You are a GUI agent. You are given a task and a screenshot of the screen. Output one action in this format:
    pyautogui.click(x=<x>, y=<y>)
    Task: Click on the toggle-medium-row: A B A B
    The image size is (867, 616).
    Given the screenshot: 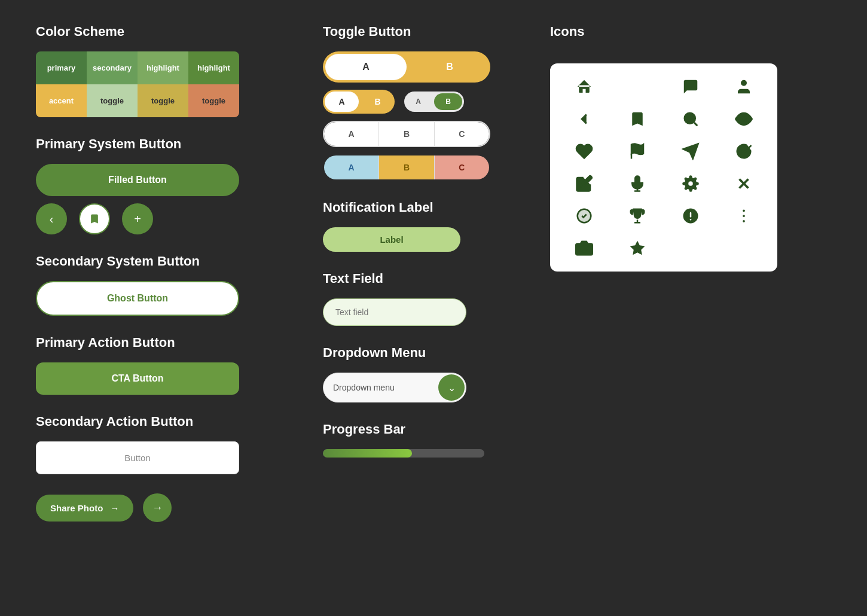 What is the action you would take?
    pyautogui.click(x=419, y=102)
    